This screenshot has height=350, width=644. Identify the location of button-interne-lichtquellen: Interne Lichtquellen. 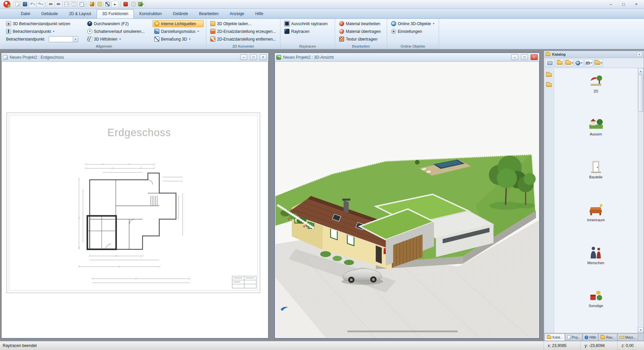
(178, 23).